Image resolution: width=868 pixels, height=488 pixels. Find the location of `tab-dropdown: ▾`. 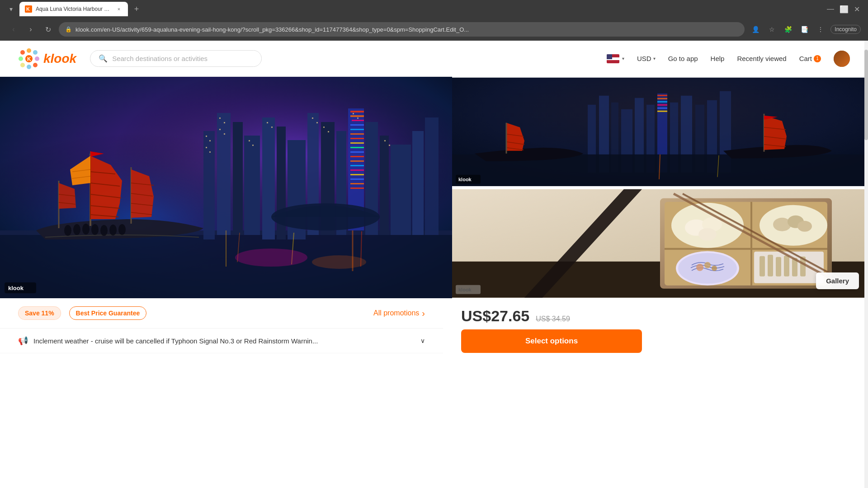

tab-dropdown: ▾ is located at coordinates (11, 9).